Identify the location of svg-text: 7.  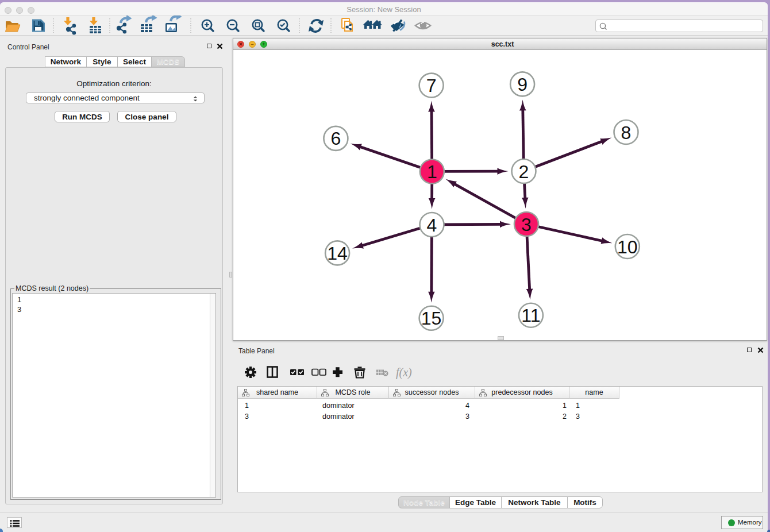
(432, 86).